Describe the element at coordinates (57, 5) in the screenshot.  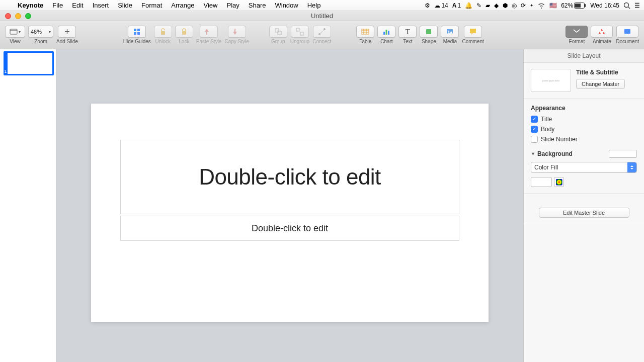
I see `menu-file: File` at that location.